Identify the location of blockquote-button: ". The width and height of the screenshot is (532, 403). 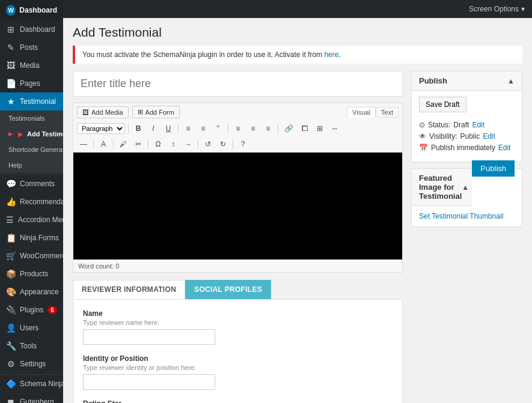
(218, 129).